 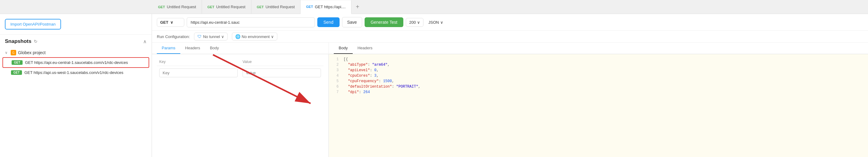 What do you see at coordinates (282, 73) in the screenshot?
I see `value-input` at bounding box center [282, 73].